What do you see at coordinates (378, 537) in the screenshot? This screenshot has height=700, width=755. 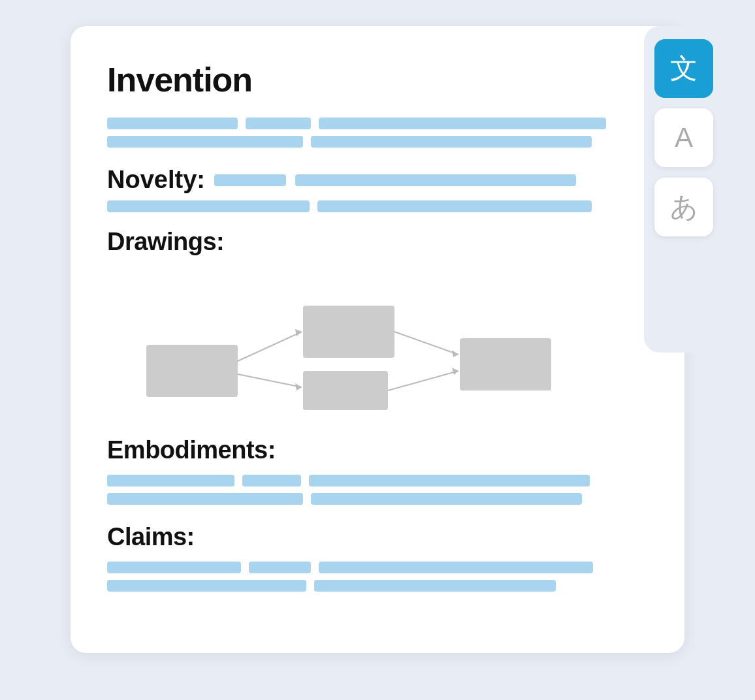 I see `claims-label: Claims:` at bounding box center [378, 537].